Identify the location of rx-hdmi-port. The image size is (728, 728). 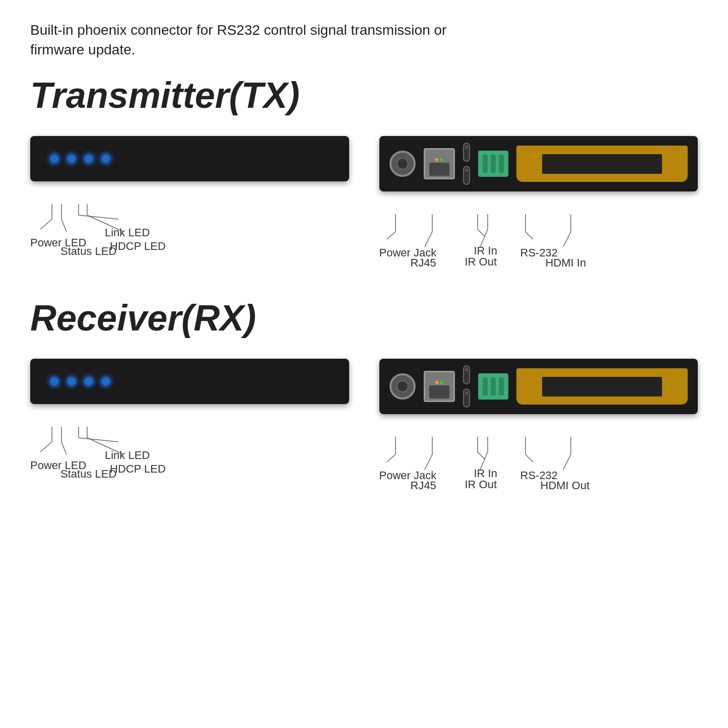
(603, 386).